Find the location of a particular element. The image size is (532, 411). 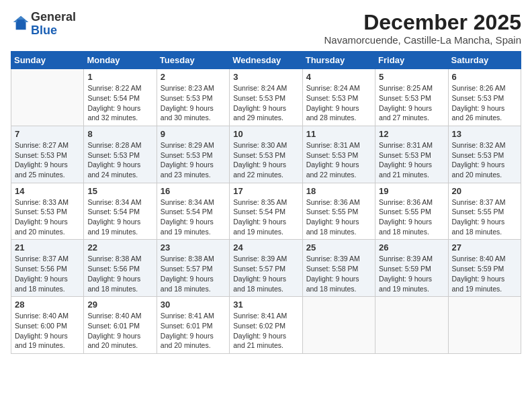

calendar-cell: 9Sunrise: 8:29 AMSunset: 5:53 PMDaylight… is located at coordinates (193, 154).